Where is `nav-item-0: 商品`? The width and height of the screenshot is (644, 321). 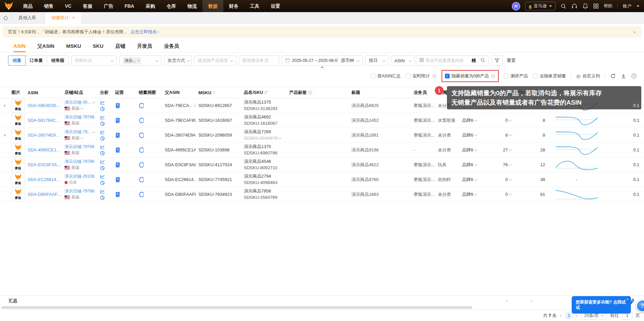
nav-item-0: 商品 is located at coordinates (28, 6).